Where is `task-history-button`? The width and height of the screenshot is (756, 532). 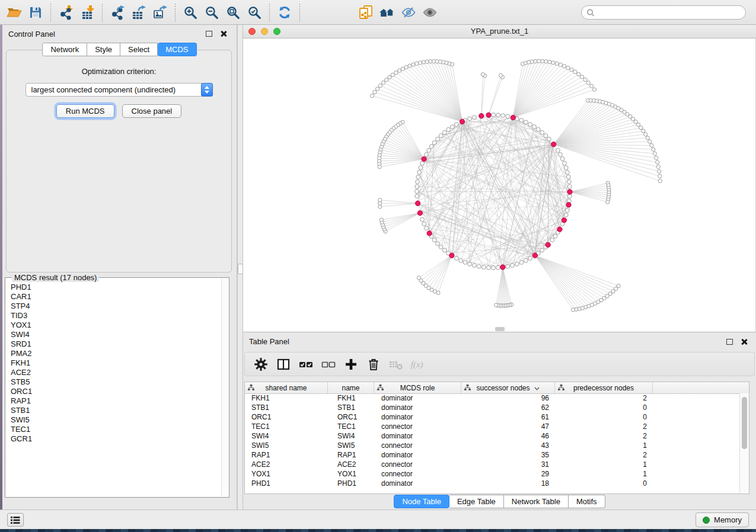 task-history-button is located at coordinates (15, 520).